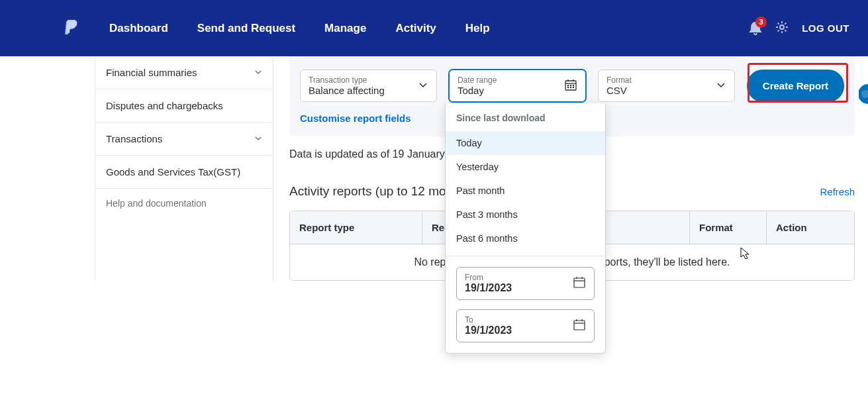 This screenshot has height=404, width=868. What do you see at coordinates (526, 228) in the screenshot?
I see `date-range-popup: Since last download Today Yesterday Past…` at bounding box center [526, 228].